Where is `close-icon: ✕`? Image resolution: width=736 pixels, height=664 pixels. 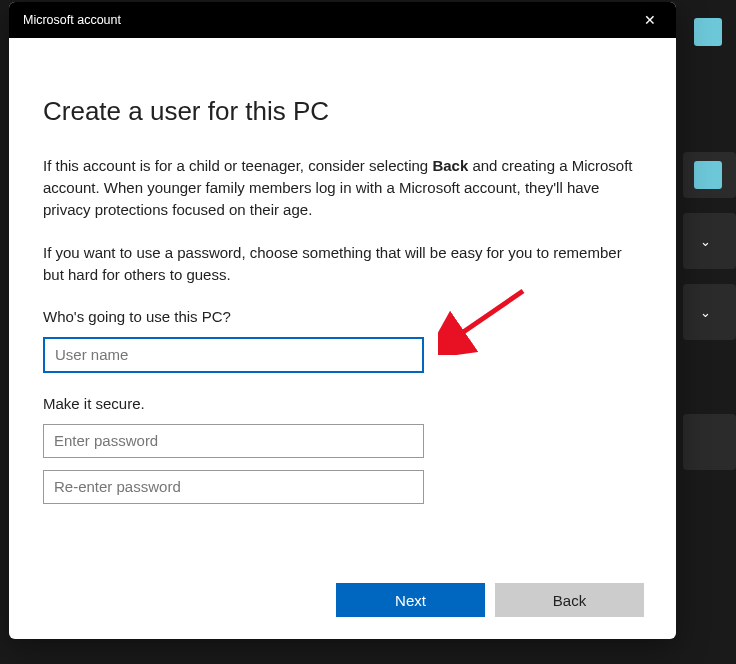
close-icon: ✕ is located at coordinates (650, 20).